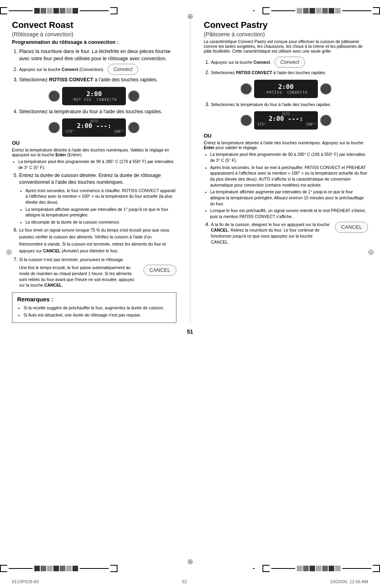 The height and width of the screenshot is (588, 380). Describe the element at coordinates (286, 89) in the screenshot. I see `display-panel-1-right: 2:00 ·PRTISS CONVECTA` at that location.